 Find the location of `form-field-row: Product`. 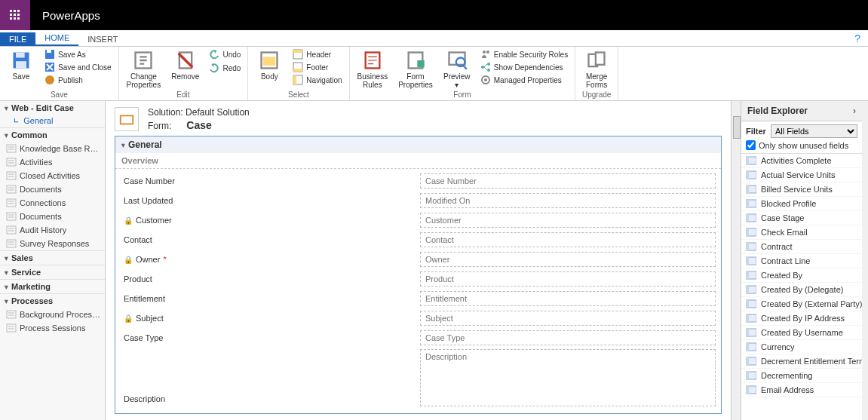

form-field-row: Product is located at coordinates (418, 279).